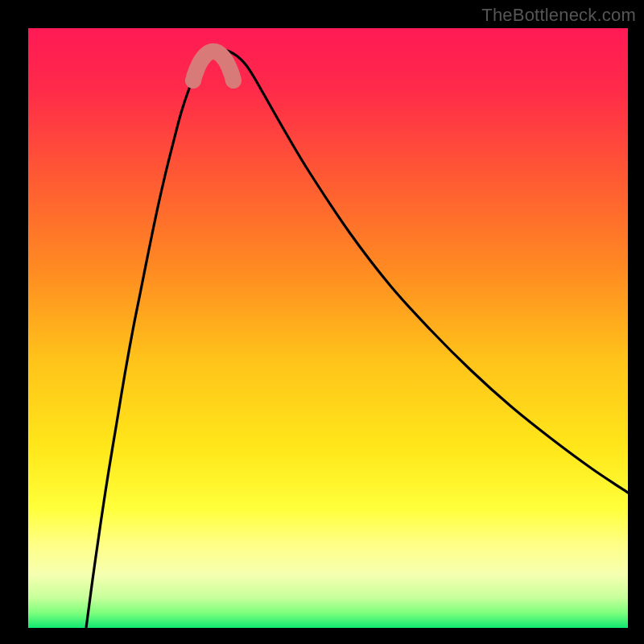 The width and height of the screenshot is (644, 644). What do you see at coordinates (193, 80) in the screenshot?
I see `highlight-end-dot-left` at bounding box center [193, 80].